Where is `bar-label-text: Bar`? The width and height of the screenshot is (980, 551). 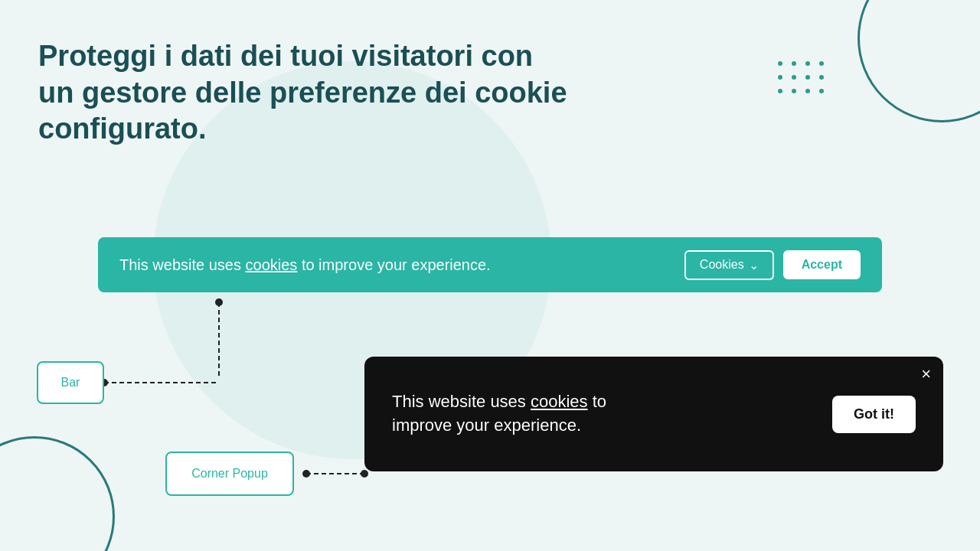 bar-label-text: Bar is located at coordinates (70, 383).